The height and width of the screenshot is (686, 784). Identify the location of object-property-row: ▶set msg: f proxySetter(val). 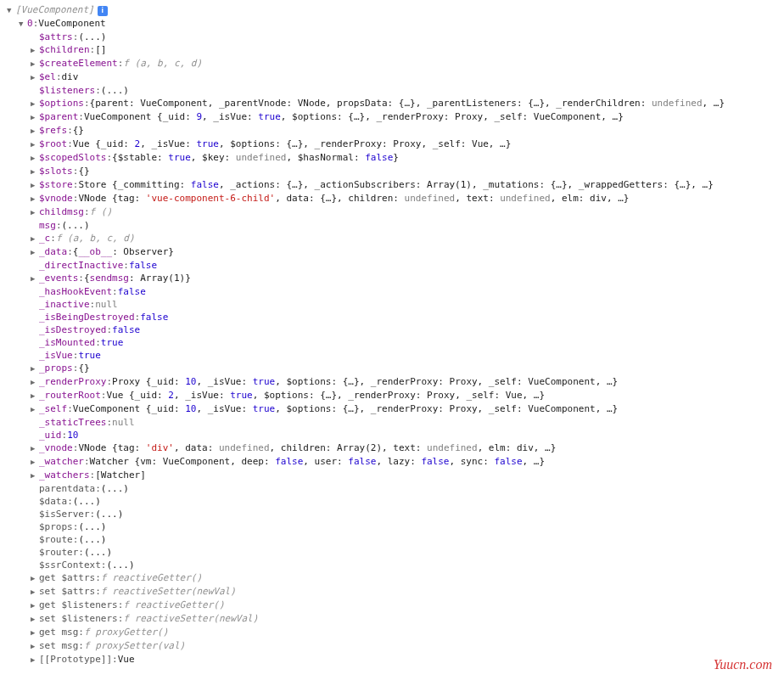
(392, 646).